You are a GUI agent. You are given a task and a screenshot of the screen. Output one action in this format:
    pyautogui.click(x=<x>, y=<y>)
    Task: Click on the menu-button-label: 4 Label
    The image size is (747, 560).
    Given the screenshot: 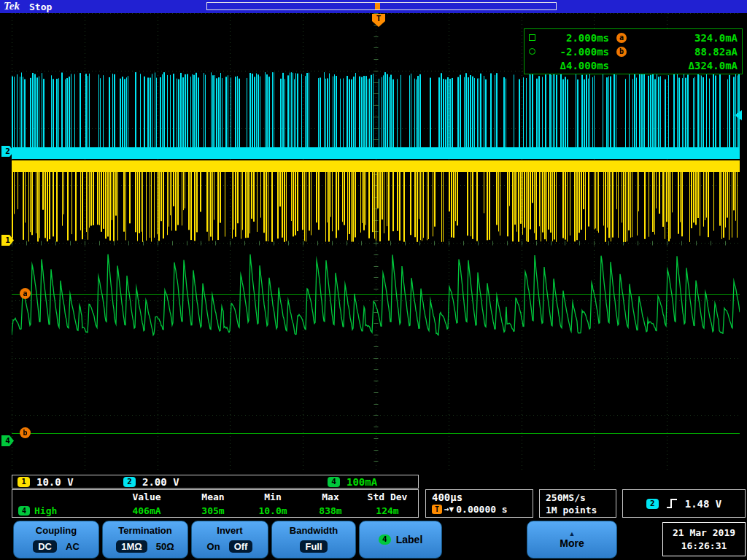 What is the action you would take?
    pyautogui.click(x=400, y=540)
    